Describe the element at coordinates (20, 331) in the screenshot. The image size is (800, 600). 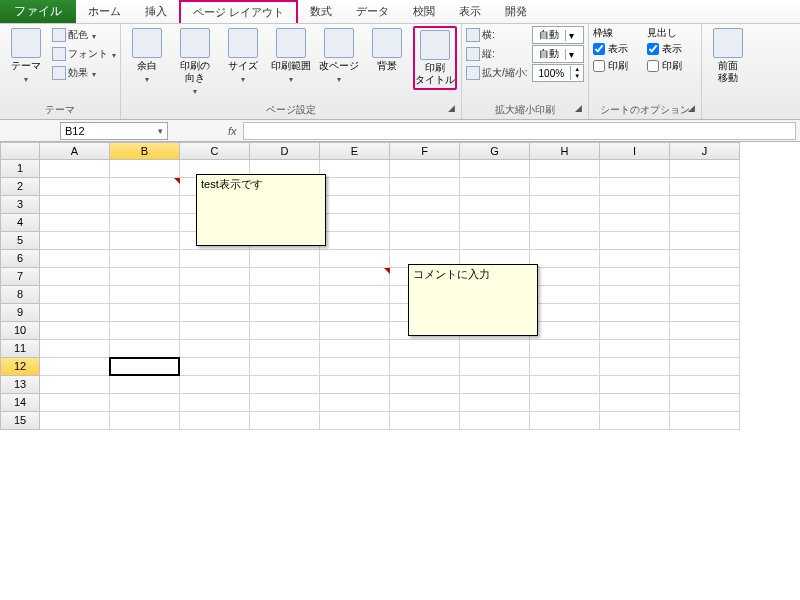
I see `row-header: 10` at that location.